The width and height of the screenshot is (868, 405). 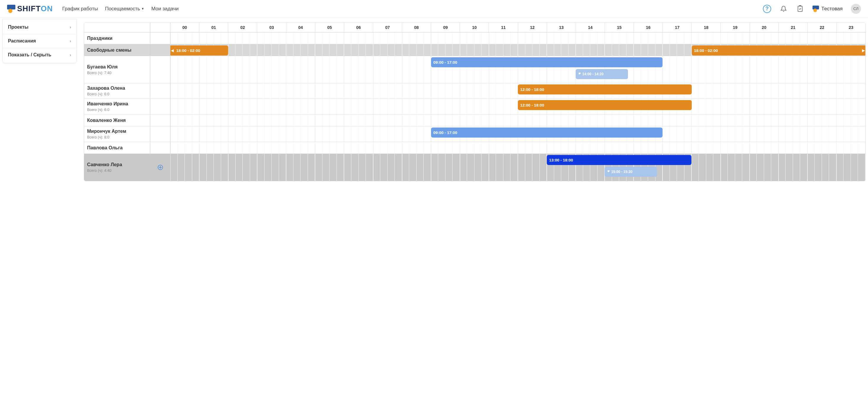 What do you see at coordinates (475, 91) in the screenshot?
I see `employee-row: Захарова ОленаВсего (ч): 6:012:00 - 18:0…` at bounding box center [475, 91].